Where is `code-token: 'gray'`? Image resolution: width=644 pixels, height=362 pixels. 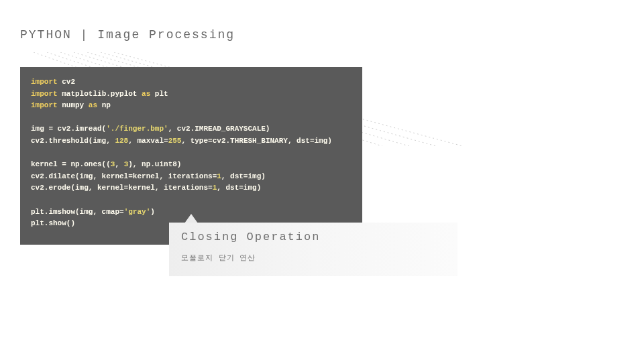
code-token: 'gray' is located at coordinates (138, 212).